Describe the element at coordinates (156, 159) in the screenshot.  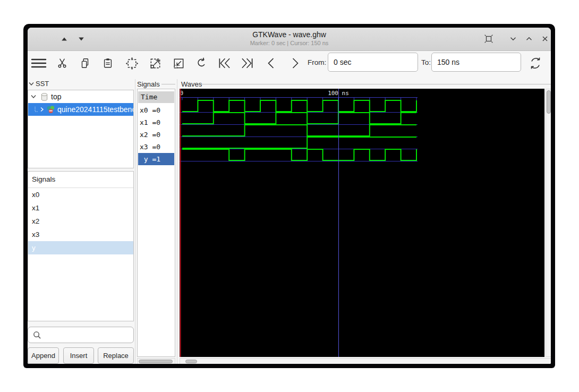
I see `trace-name-y: y =1` at that location.